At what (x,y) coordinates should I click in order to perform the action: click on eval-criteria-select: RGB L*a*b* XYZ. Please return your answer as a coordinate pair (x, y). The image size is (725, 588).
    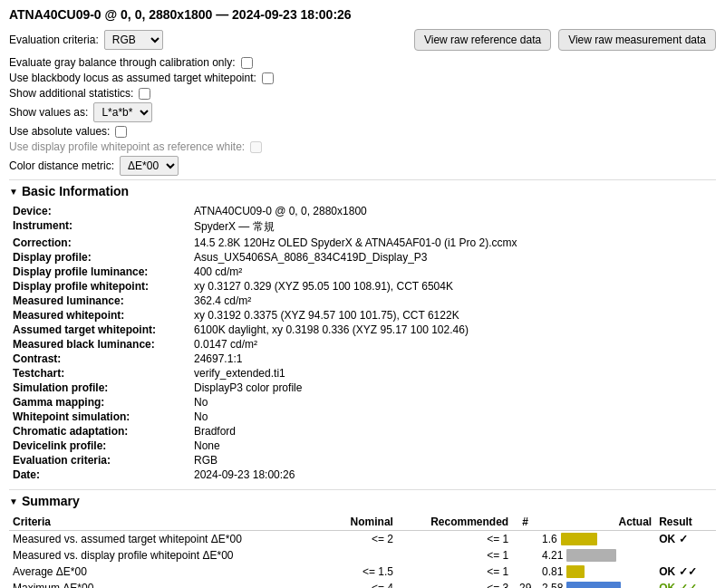
    Looking at the image, I should click on (134, 40).